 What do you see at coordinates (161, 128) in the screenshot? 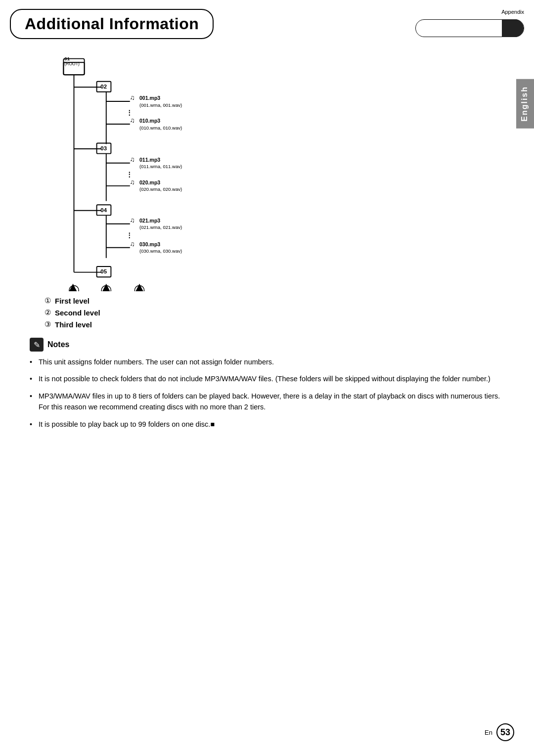
I see `svg-text: (010.wma, 010.wav)` at bounding box center [161, 128].